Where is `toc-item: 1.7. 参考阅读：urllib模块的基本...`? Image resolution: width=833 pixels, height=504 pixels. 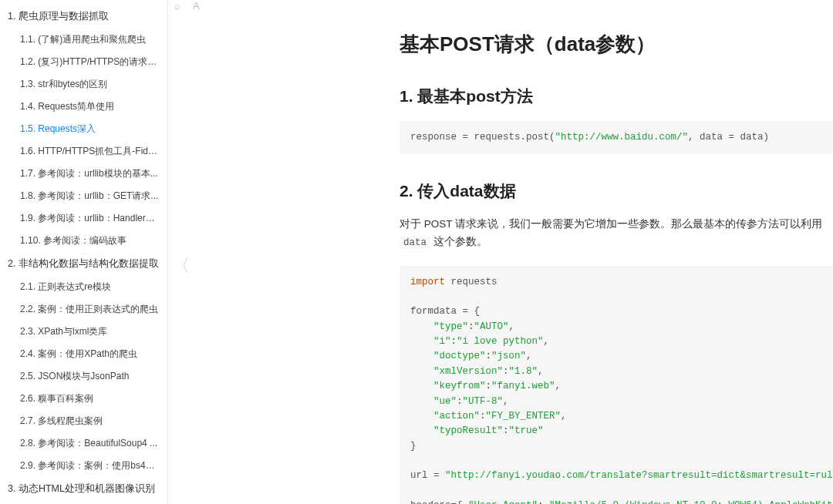 toc-item: 1.7. 参考阅读：urllib模块的基本... is located at coordinates (83, 174).